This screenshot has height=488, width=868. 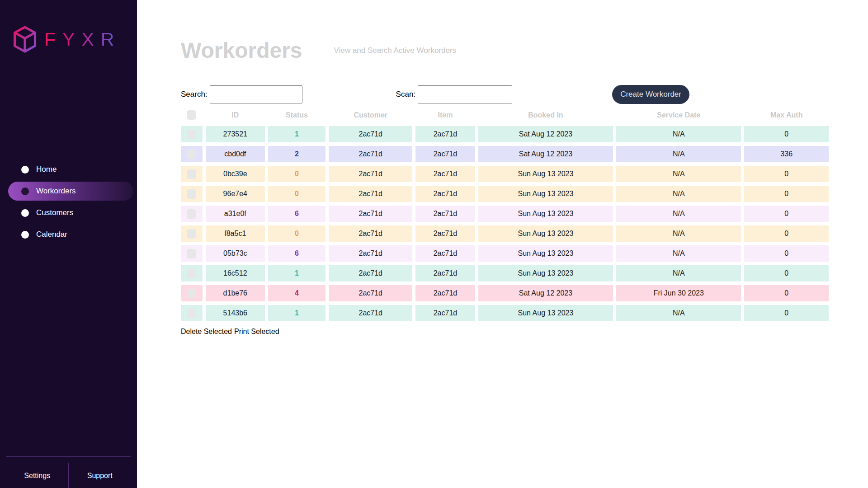 I want to click on search-input, so click(x=256, y=94).